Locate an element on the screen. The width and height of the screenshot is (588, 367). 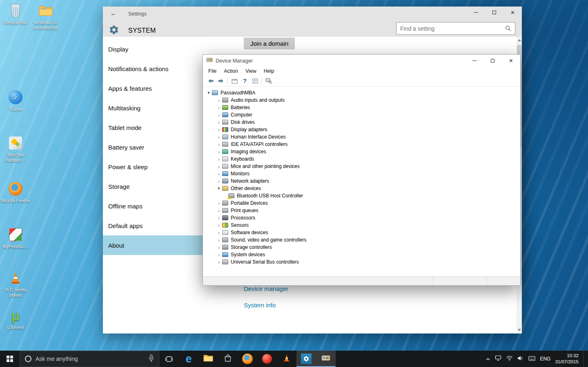
dm-minimize-button is located at coordinates (474, 60).